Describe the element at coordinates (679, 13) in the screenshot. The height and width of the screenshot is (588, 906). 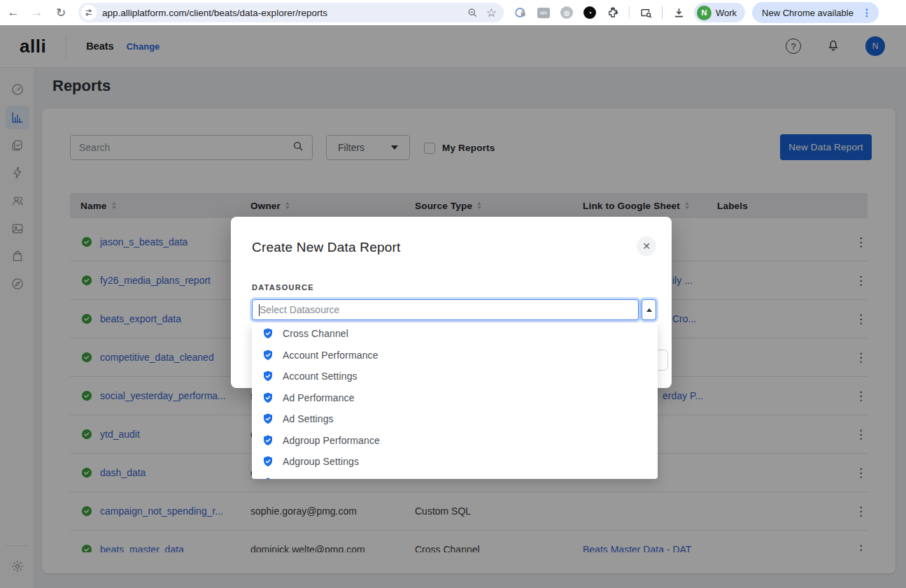
I see `downloads-icon` at that location.